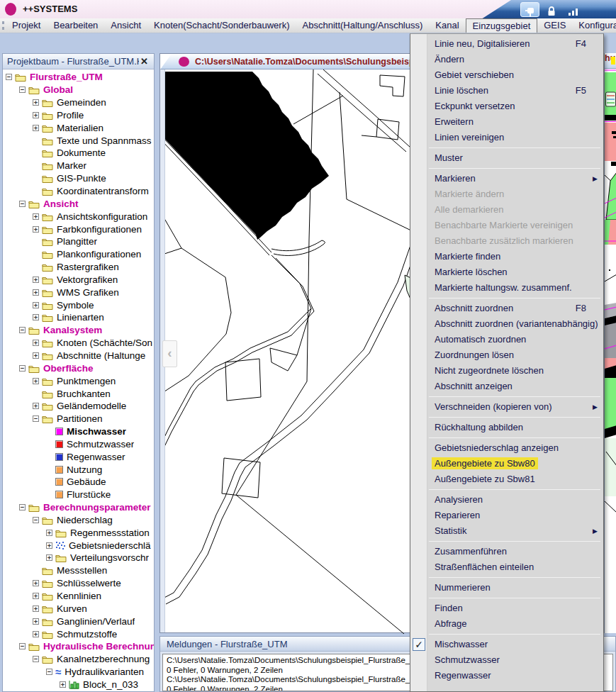  Describe the element at coordinates (78, 216) in the screenshot. I see `tree-item: +Ansichtskonfiguration` at that location.